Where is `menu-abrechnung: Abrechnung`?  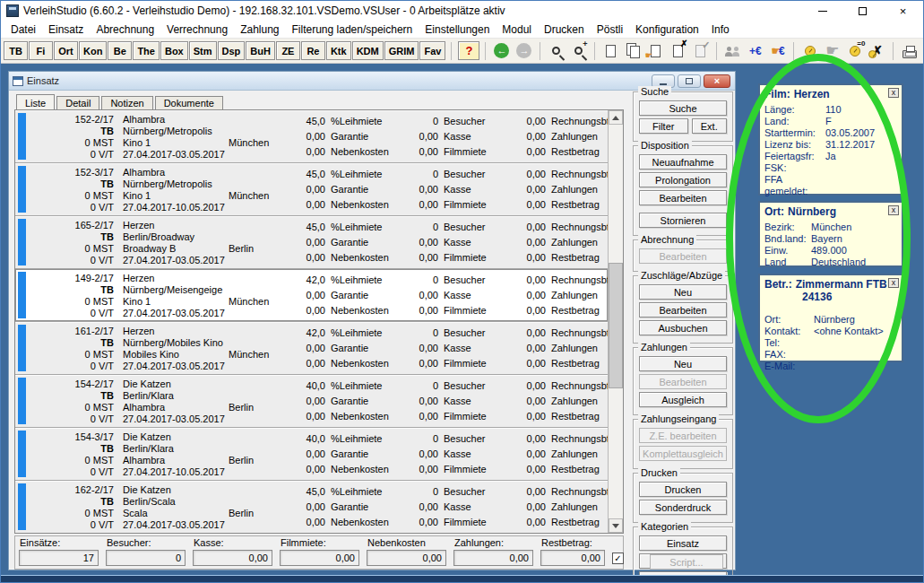
menu-abrechnung: Abrechnung is located at coordinates (125, 30).